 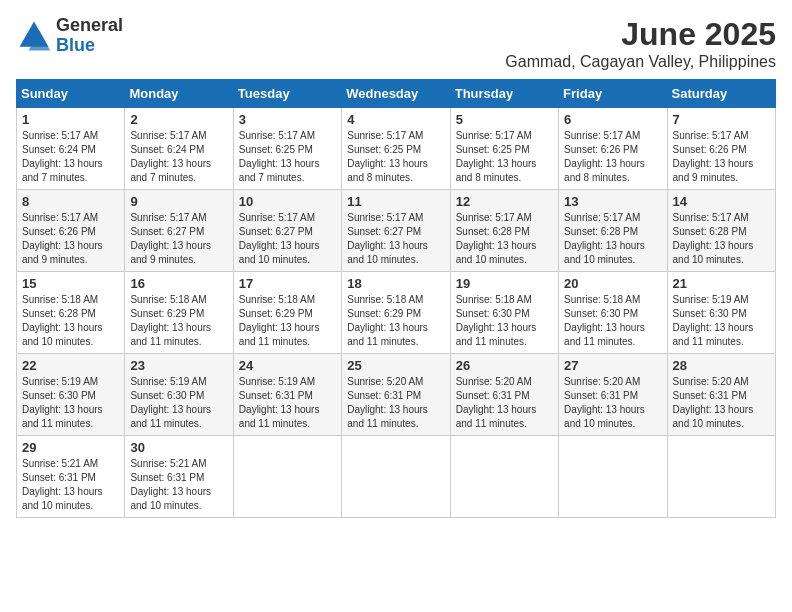 What do you see at coordinates (396, 477) in the screenshot?
I see `week-row-5: 29Sunrise: 5:21 AMSunset: 6:31 PMDayligh…` at bounding box center [396, 477].